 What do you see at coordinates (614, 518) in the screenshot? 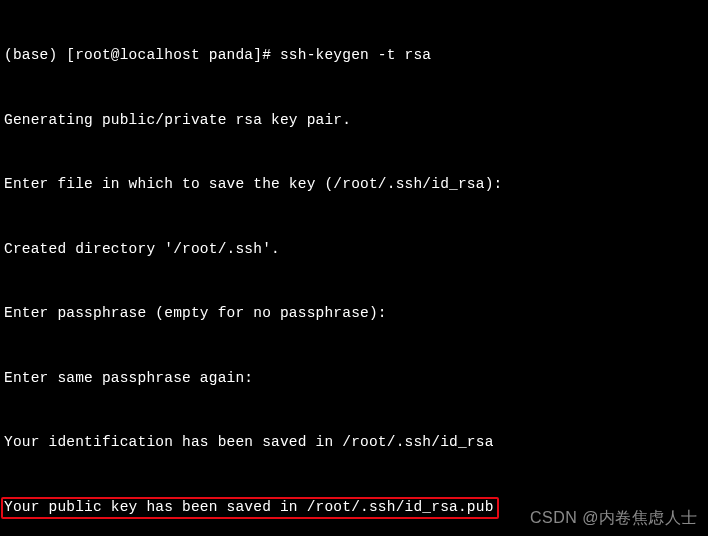
I see `watermark: CSDN @内卷焦虑人士` at bounding box center [614, 518].